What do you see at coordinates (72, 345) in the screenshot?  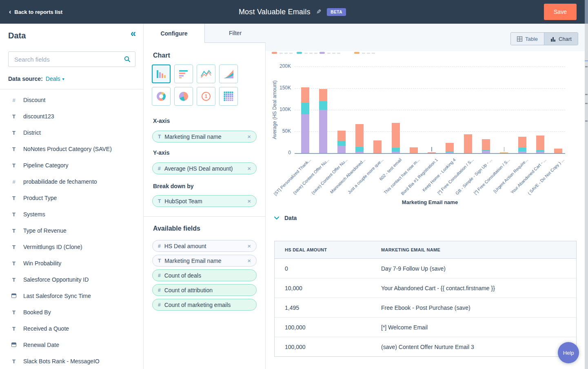 I see `field-item: Renewal Date` at bounding box center [72, 345].